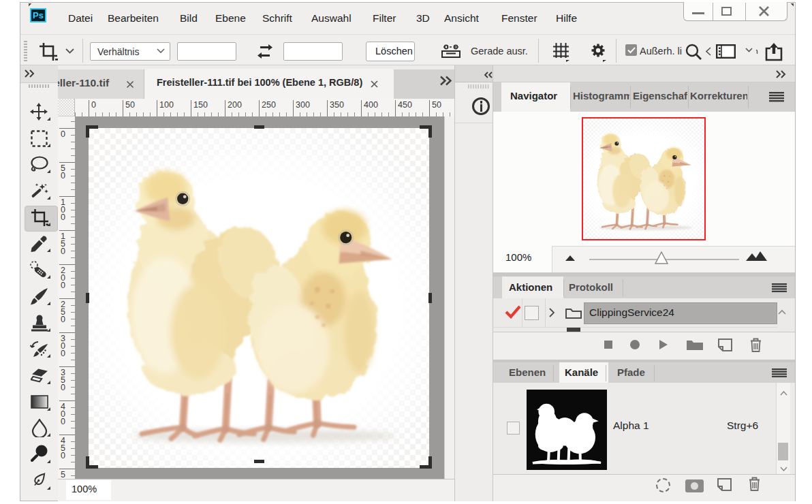 The height and width of the screenshot is (504, 812). I want to click on svg-text: 100, so click(166, 105).